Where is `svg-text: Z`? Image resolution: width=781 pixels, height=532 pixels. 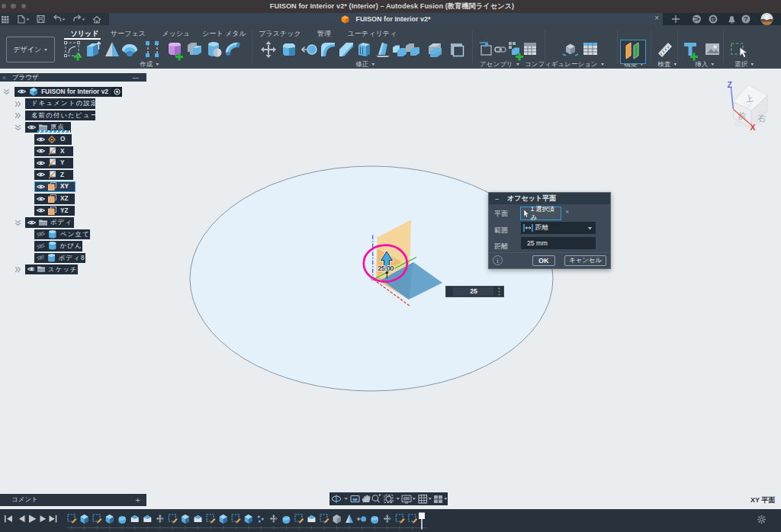
svg-text: Z is located at coordinates (731, 85).